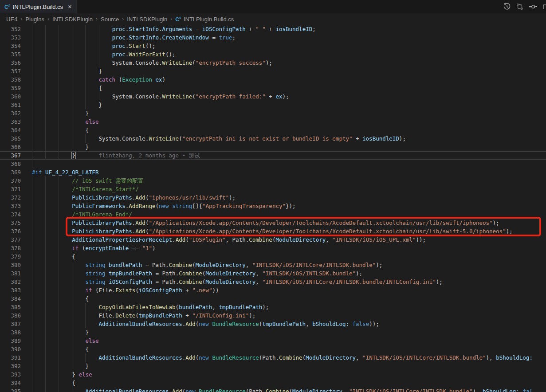 The width and height of the screenshot is (546, 392). Describe the element at coordinates (273, 223) in the screenshot. I see `code-line: 375 PublicLibraryPaths.Add("/Application…` at that location.